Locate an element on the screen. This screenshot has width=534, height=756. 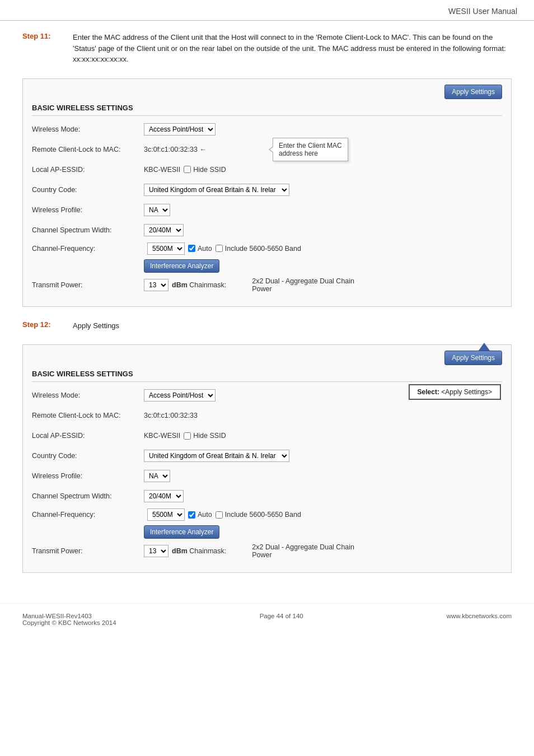
channel-spectrum-row-2: Channel Spectrum Width: 20/40M is located at coordinates (267, 496).